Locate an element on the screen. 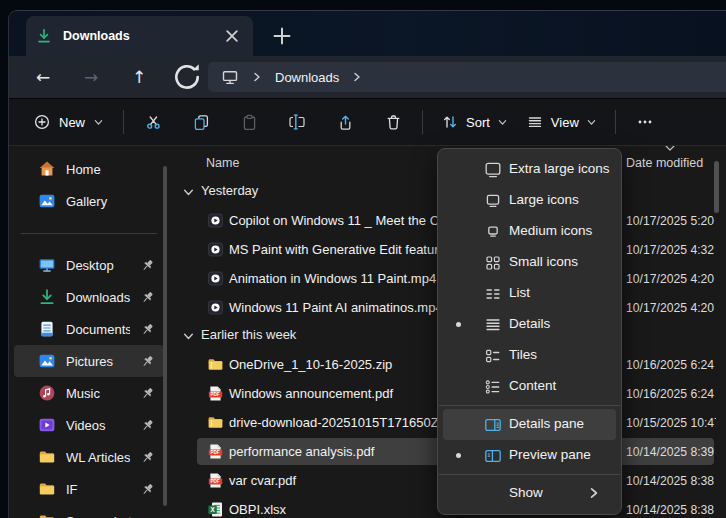 The width and height of the screenshot is (726, 518). menu-item-label: List is located at coordinates (520, 292).